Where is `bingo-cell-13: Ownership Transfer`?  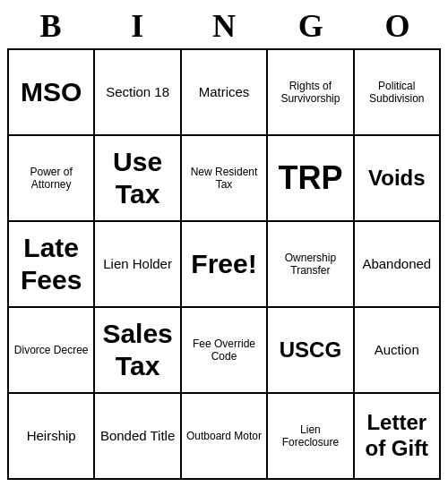 bingo-cell-13: Ownership Transfer is located at coordinates (311, 265).